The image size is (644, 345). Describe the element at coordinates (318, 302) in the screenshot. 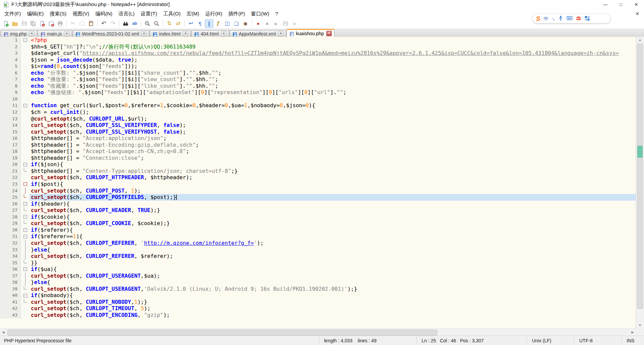

I see `code-line-41: 41curl_setopt($ch, CURLOPT_NOBODY,1);}` at that location.